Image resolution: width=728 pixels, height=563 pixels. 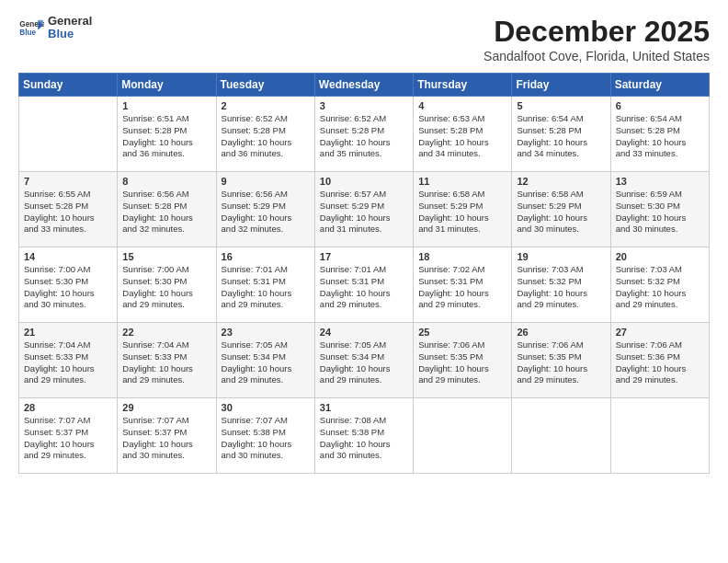 I want to click on day-number: 2, so click(x=266, y=106).